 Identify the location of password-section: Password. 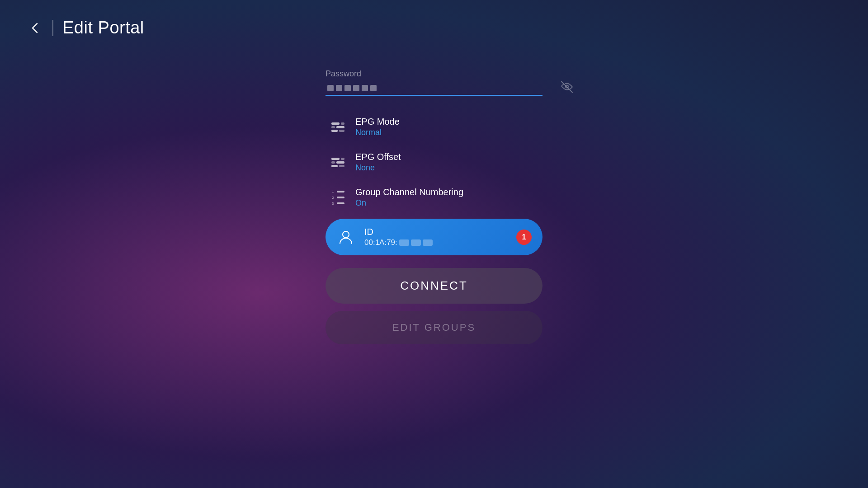
(434, 82).